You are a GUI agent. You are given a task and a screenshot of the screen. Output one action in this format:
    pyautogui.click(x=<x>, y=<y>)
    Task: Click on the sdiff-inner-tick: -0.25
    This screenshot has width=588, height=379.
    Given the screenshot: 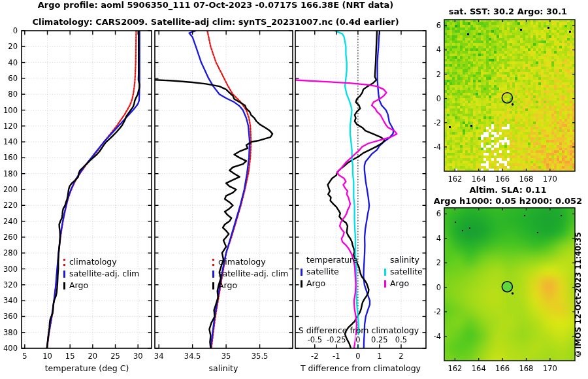 What is the action you would take?
    pyautogui.click(x=336, y=340)
    